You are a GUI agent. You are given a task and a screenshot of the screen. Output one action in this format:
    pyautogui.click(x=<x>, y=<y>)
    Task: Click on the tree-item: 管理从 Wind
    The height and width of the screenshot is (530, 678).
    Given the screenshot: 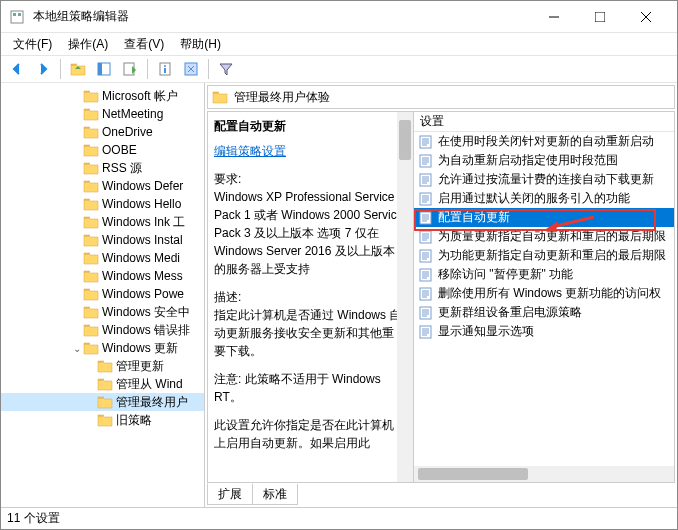 What is the action you would take?
    pyautogui.click(x=102, y=384)
    